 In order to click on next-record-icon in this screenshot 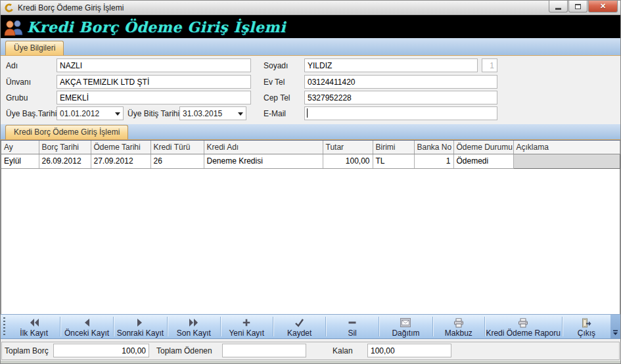, I will do `click(140, 323)`.